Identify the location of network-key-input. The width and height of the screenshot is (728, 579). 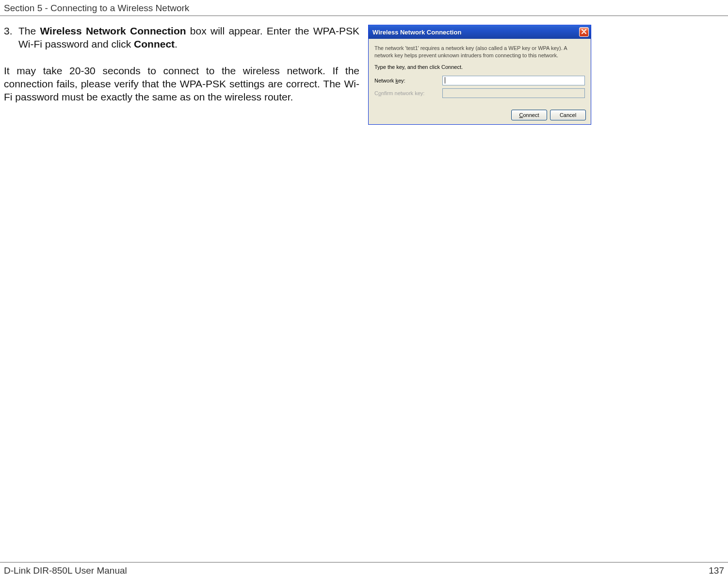
(514, 81).